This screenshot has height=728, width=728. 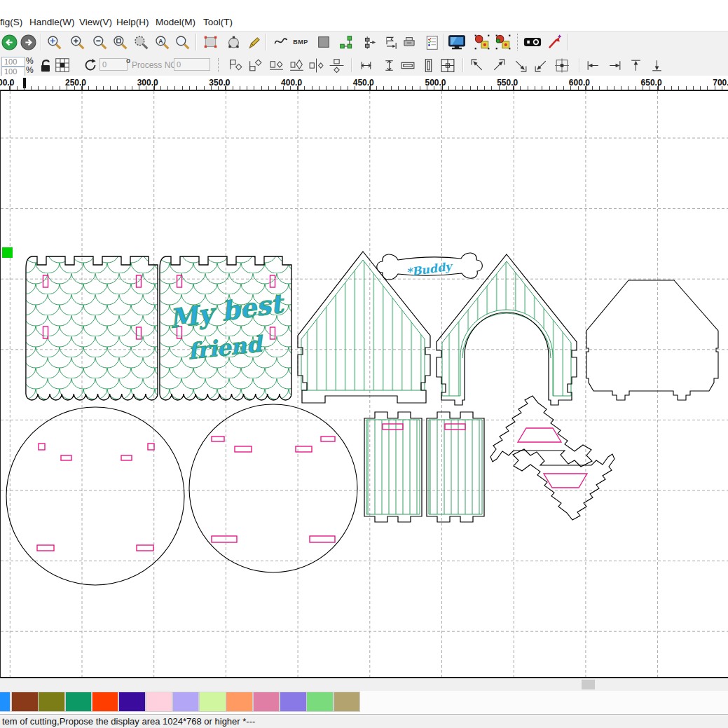 I want to click on zoom-find-button, so click(x=182, y=42).